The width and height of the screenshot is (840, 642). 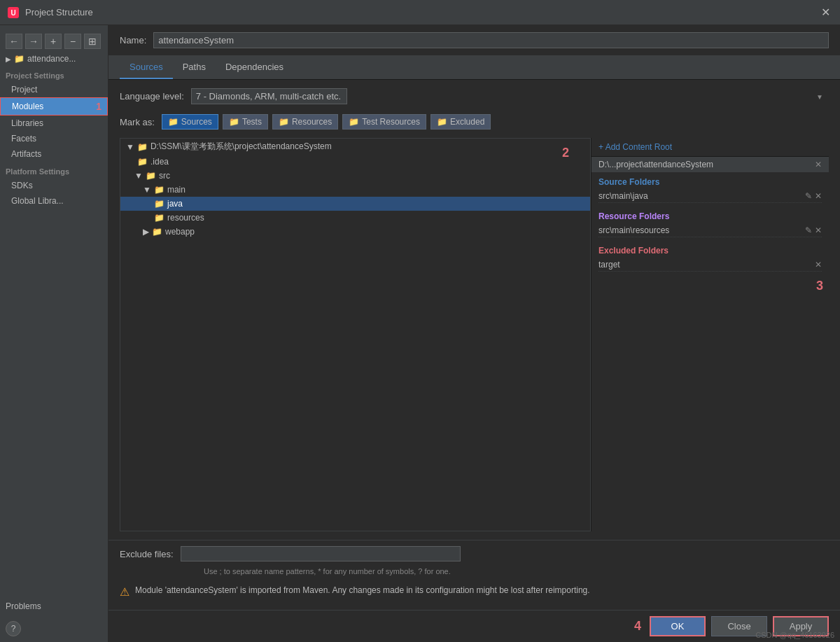 What do you see at coordinates (157, 232) in the screenshot?
I see `webapp-folder-icon: 📁` at bounding box center [157, 232].